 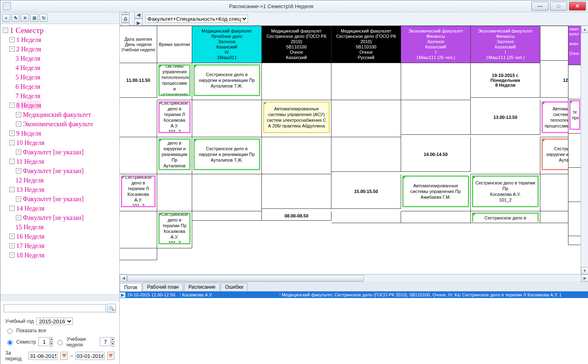 What do you see at coordinates (296, 117) in the screenshot?
I see `lesson-card: Автоматизированные системы управления (А…` at bounding box center [296, 117].